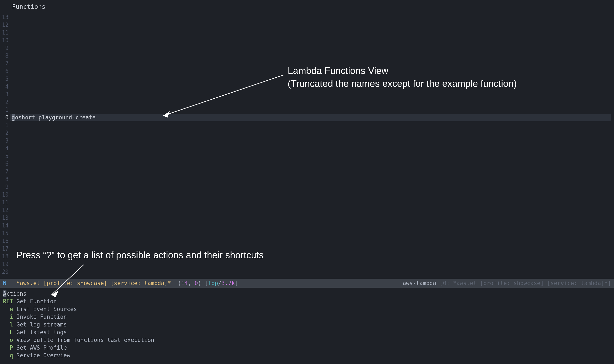 The width and height of the screenshot is (614, 364). What do you see at coordinates (45, 309) in the screenshot?
I see `action-label: List Event Sources` at bounding box center [45, 309].